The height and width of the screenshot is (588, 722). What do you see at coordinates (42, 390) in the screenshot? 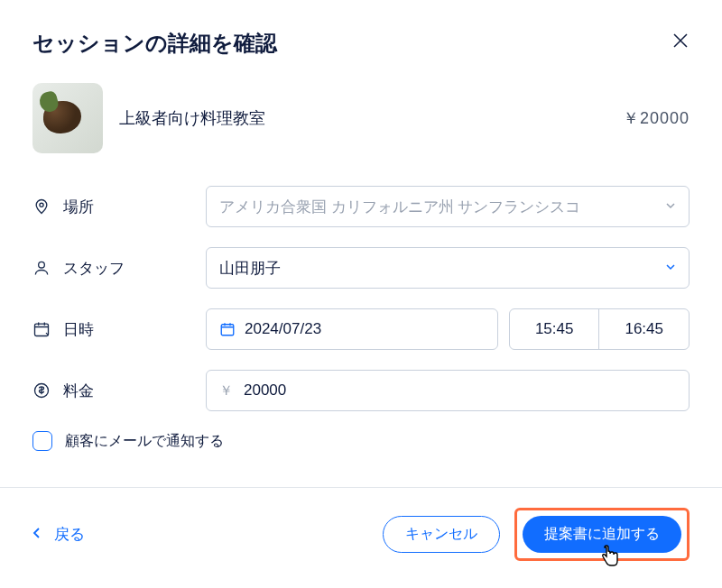
I see `currency-icon` at bounding box center [42, 390].